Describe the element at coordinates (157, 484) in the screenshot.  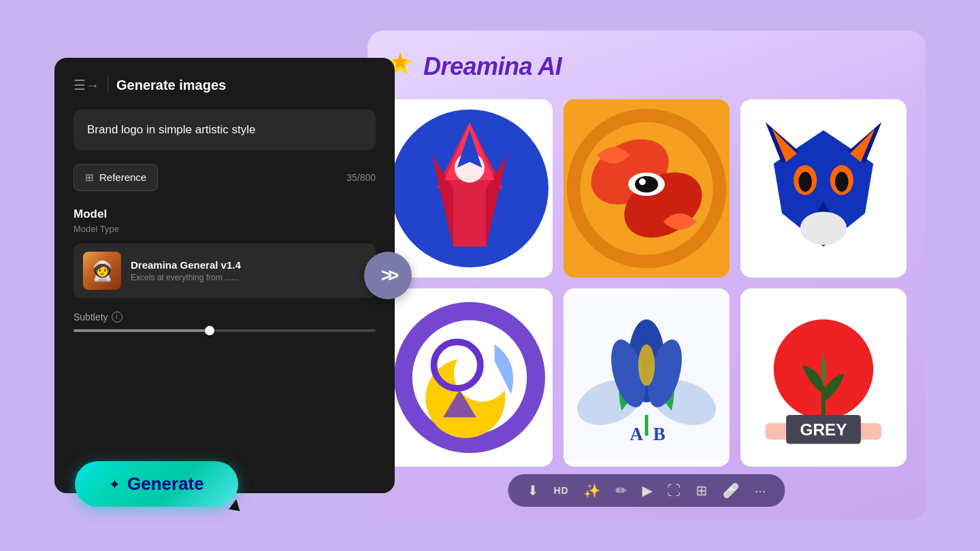
I see `generate-button-wrapper: ✦ Generate ▲` at that location.